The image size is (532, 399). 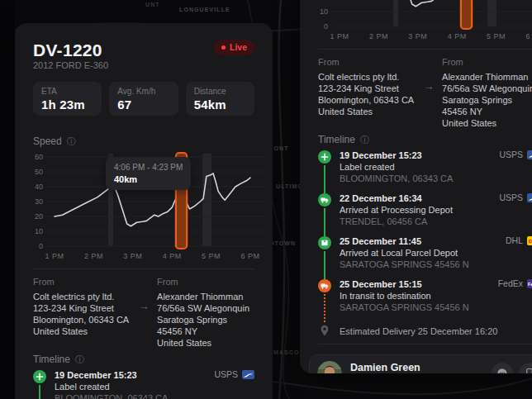 I want to click on dhl-logo-icon: DHL, so click(x=530, y=241).